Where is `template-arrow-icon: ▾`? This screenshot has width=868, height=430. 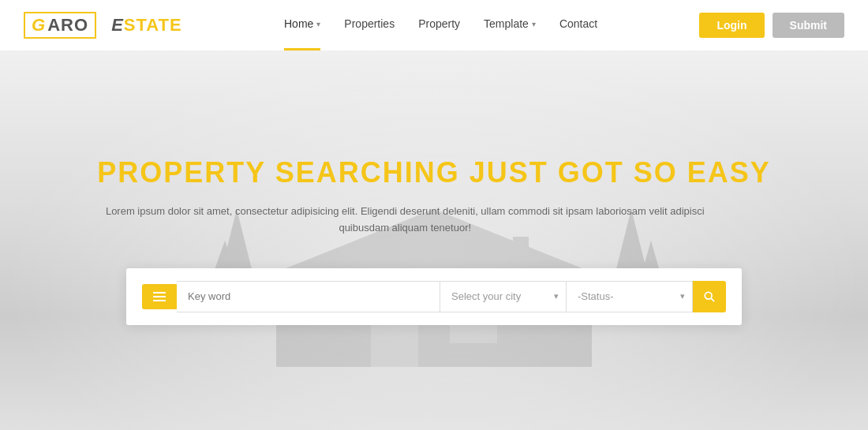 template-arrow-icon: ▾ is located at coordinates (533, 24).